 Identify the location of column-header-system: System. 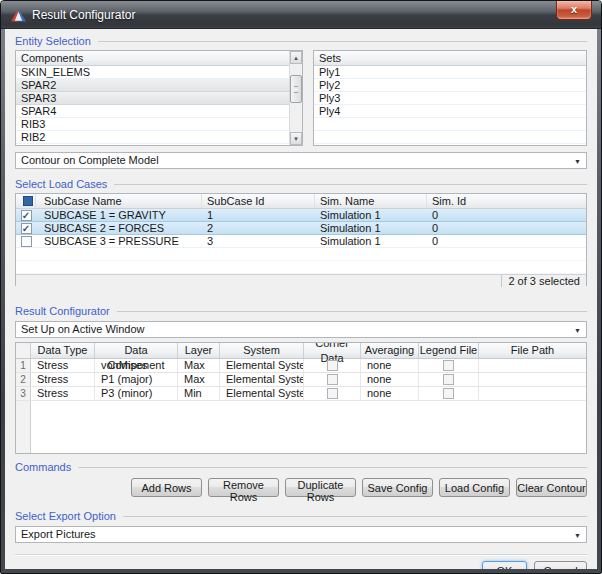
(262, 350).